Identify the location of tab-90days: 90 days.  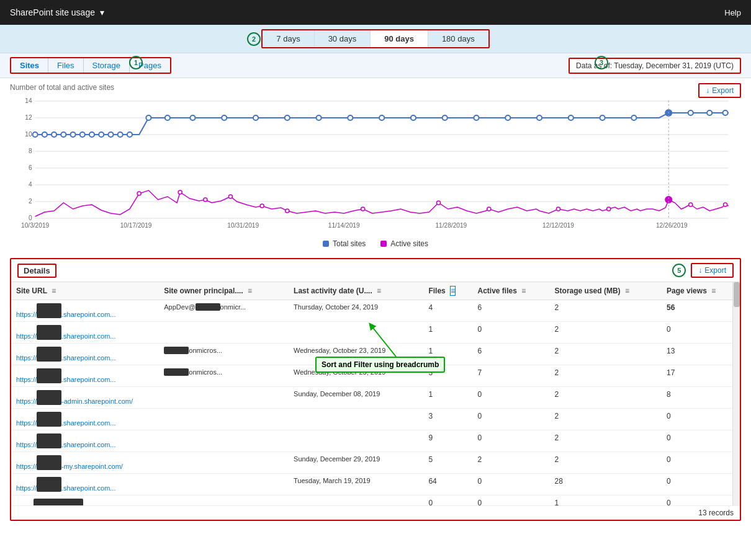
(400, 38).